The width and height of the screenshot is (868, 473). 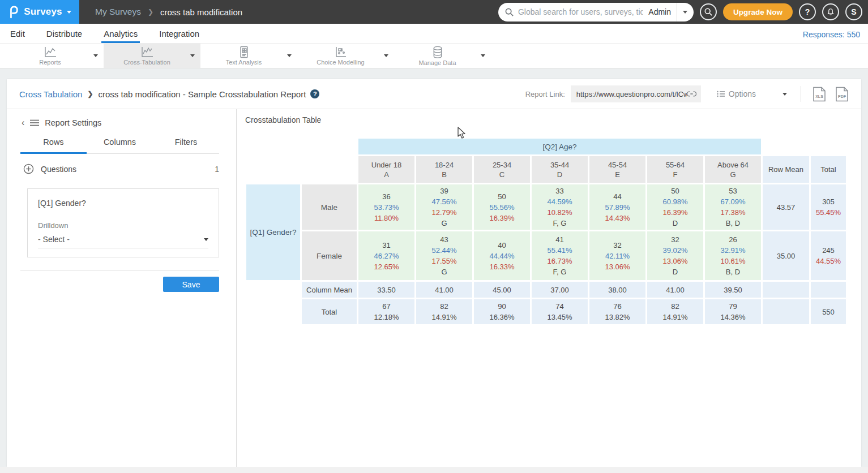 What do you see at coordinates (559, 170) in the screenshot?
I see `column-header: 35-44D` at bounding box center [559, 170].